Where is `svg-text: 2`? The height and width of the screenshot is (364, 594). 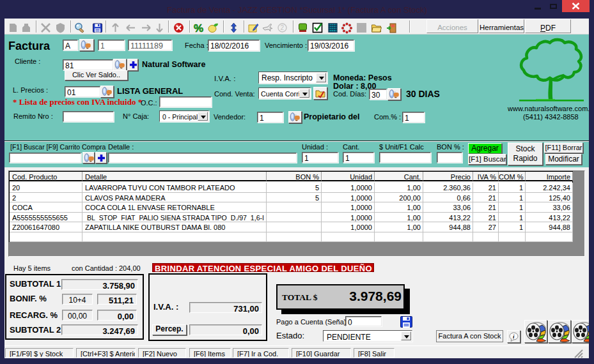
svg-text: 2 is located at coordinates (283, 28).